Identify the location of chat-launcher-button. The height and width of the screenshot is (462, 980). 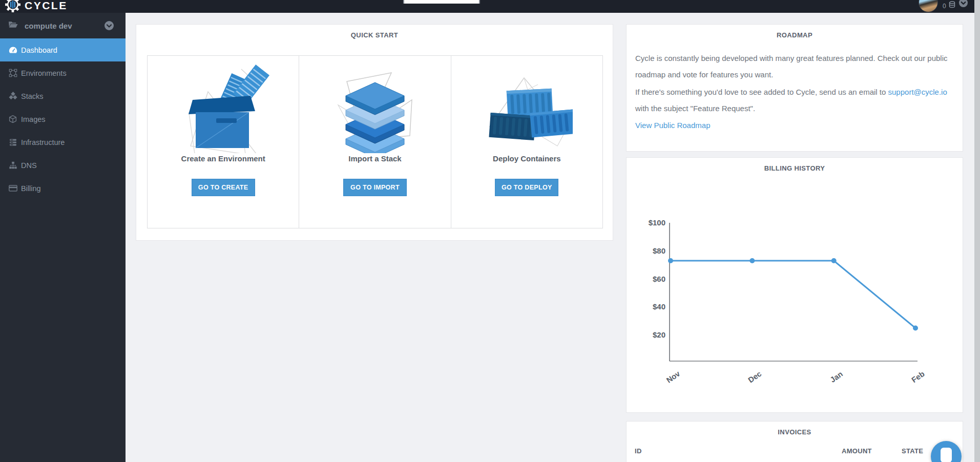
(946, 452).